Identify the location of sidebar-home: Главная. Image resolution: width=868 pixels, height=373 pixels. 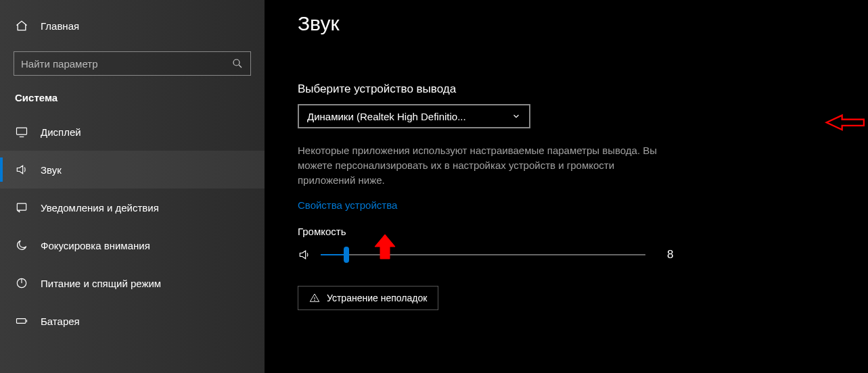
(133, 26).